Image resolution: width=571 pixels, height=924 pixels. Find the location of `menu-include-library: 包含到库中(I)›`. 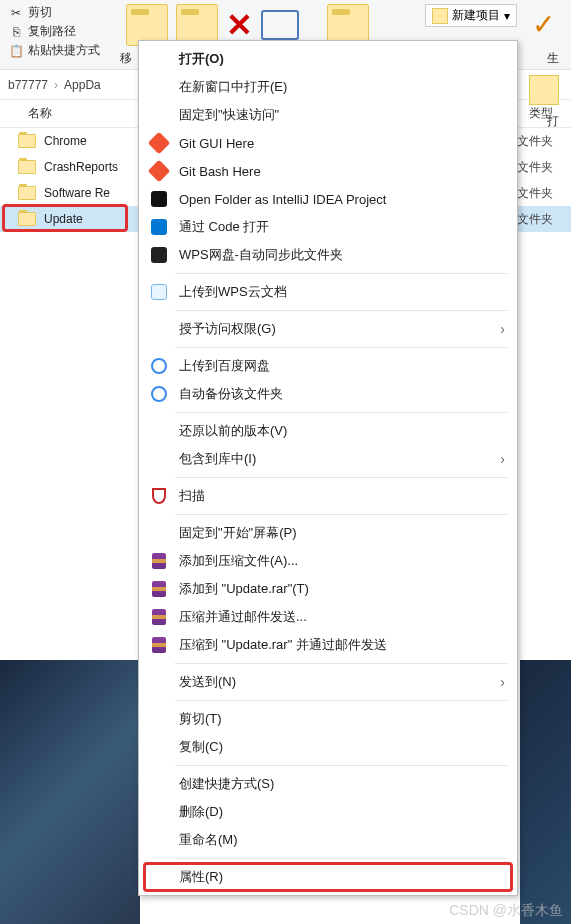

menu-include-library: 包含到库中(I)› is located at coordinates (328, 459).